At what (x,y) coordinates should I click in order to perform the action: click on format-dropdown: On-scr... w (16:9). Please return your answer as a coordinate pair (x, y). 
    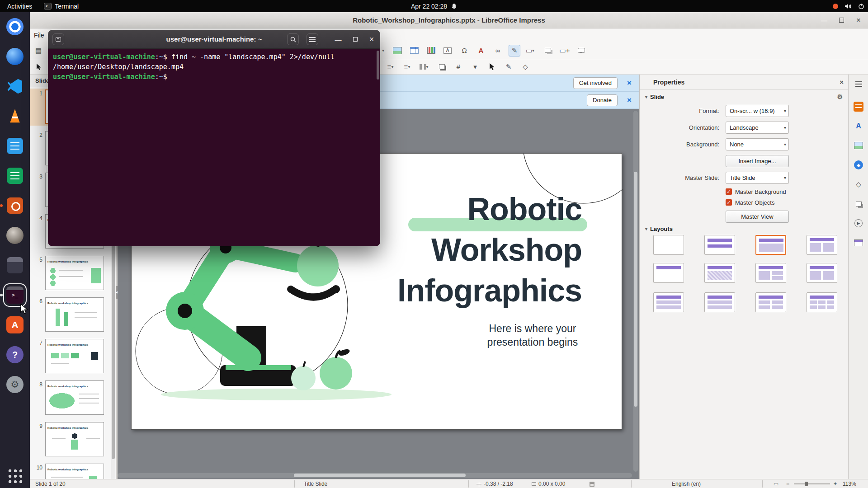
    Looking at the image, I should click on (757, 111).